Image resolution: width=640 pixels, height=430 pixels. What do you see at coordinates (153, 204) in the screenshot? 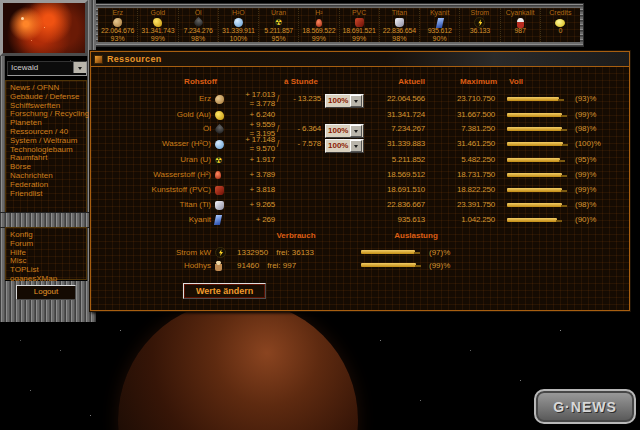
I see `row-resource-name: Titan (Ti)` at bounding box center [153, 204].